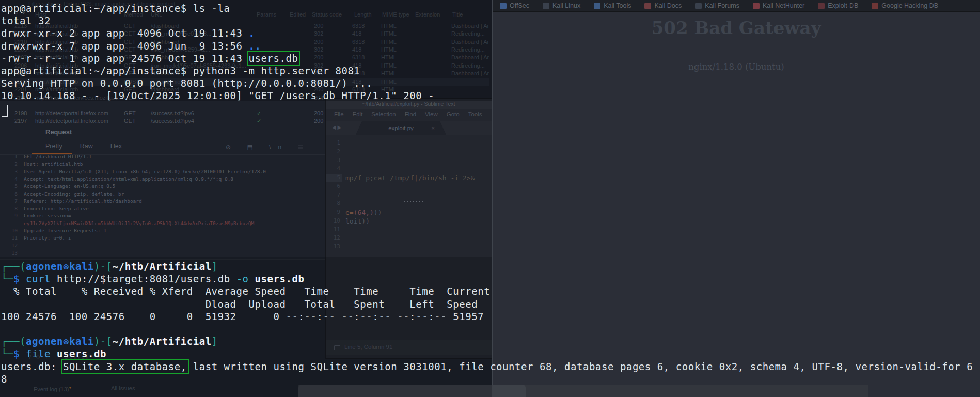  What do you see at coordinates (9, 201) in the screenshot?
I see `line-number: 7` at bounding box center [9, 201].